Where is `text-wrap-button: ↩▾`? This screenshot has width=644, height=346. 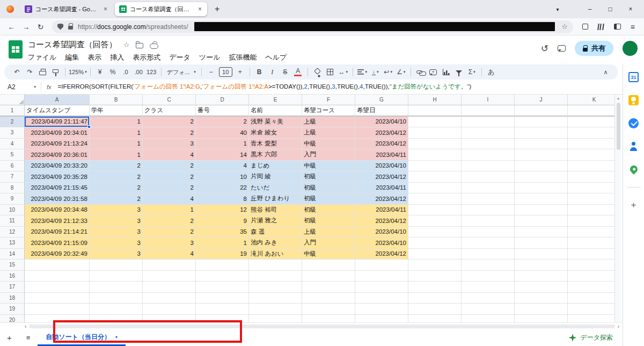 text-wrap-button: ↩▾ is located at coordinates (389, 72).